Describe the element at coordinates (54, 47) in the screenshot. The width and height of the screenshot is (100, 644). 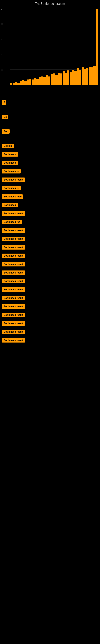
I see `chart-bars` at that location.